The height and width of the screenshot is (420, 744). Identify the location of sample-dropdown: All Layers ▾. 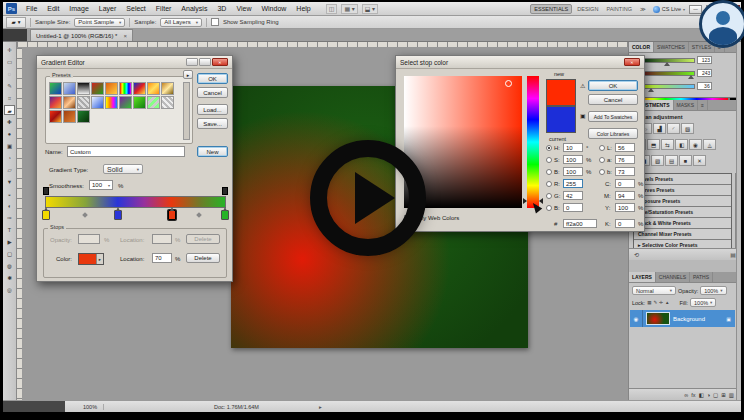
(181, 22).